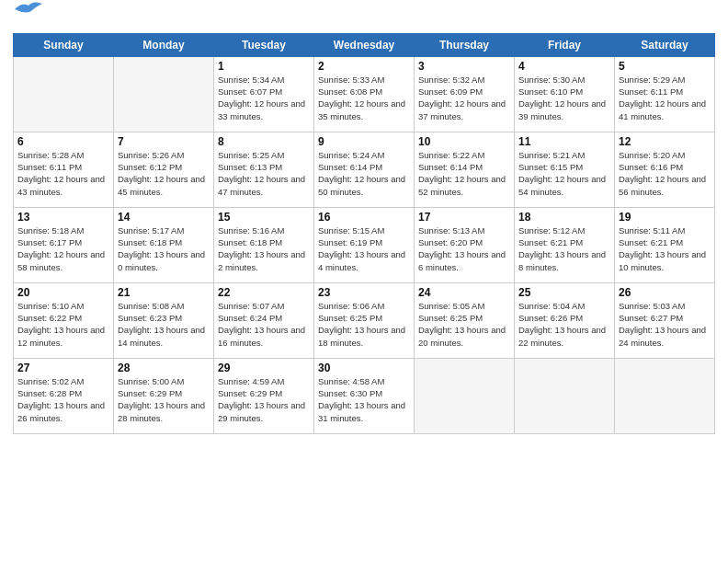  Describe the element at coordinates (364, 44) in the screenshot. I see `calendar-header-row: SundayMondayTuesdayWednesdayThursdayFrid…` at that location.